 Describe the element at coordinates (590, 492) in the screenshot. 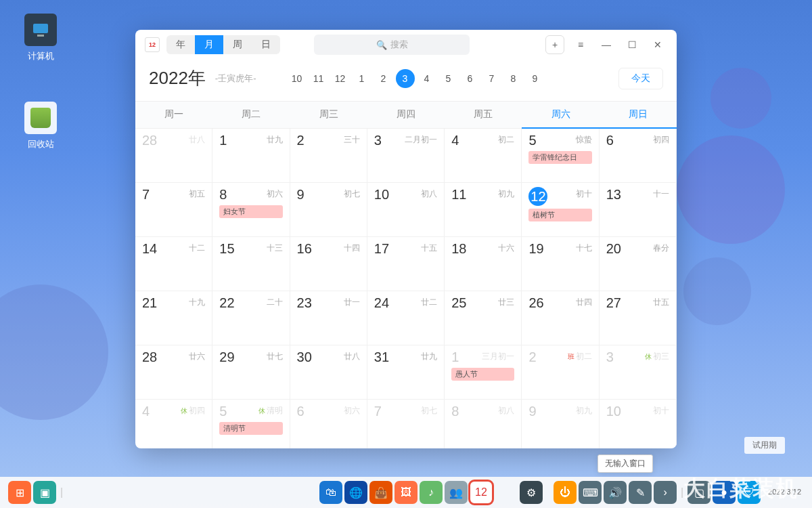

I see `keyboard-icon: ⌨` at that location.